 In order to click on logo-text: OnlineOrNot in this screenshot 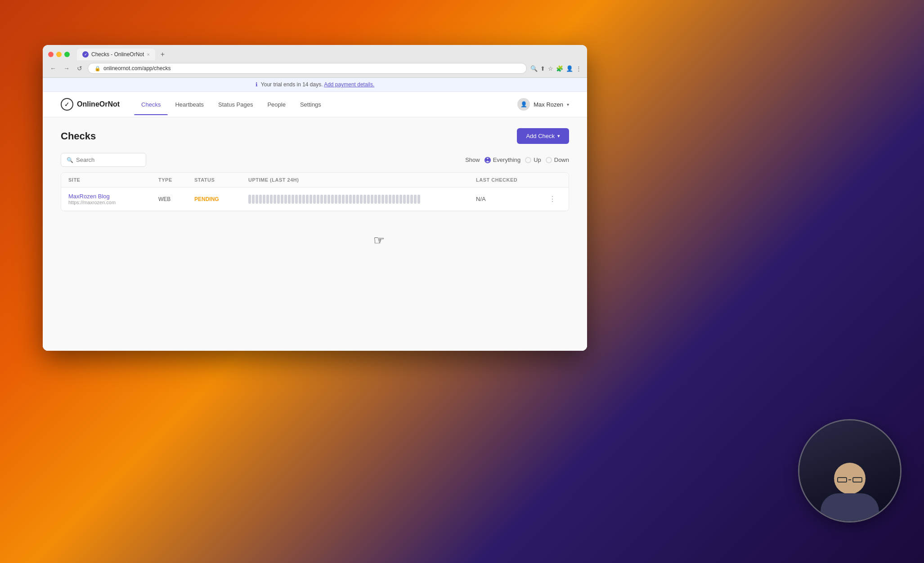, I will do `click(98, 104)`.